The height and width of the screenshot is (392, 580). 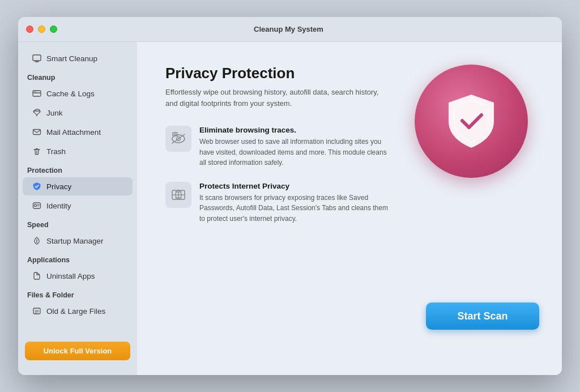 I want to click on sidebar-item-uninstall-apps: Uninstall Apps, so click(x=78, y=276).